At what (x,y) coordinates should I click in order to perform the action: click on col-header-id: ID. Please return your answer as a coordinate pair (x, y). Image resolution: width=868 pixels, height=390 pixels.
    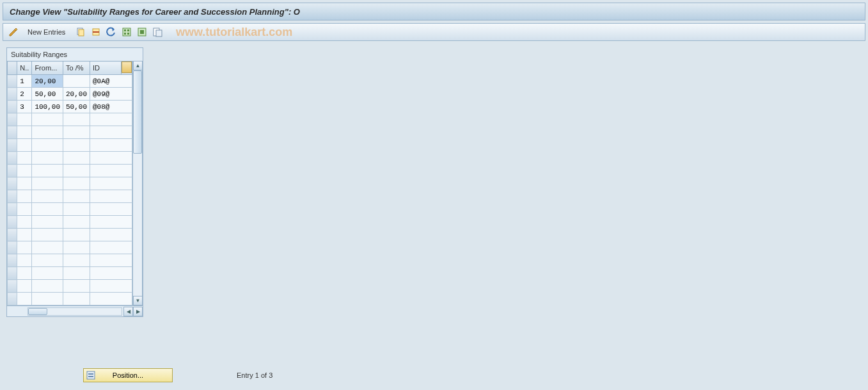
    Looking at the image, I should click on (106, 68).